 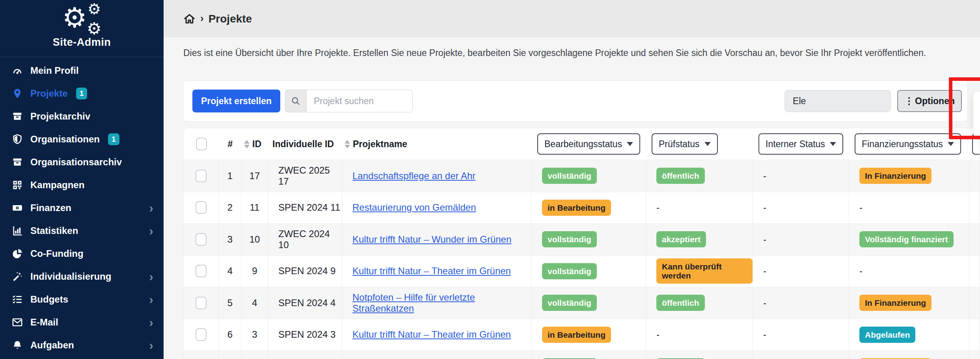 I want to click on row-id: 4, so click(x=255, y=303).